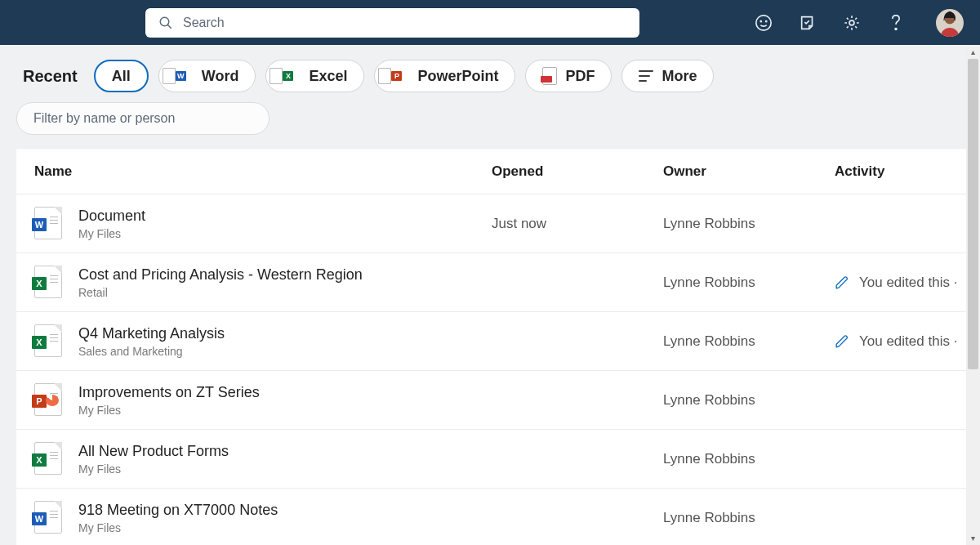 The height and width of the screenshot is (545, 980). What do you see at coordinates (152, 333) in the screenshot?
I see `file-name: Q4 Marketing Analysis` at bounding box center [152, 333].